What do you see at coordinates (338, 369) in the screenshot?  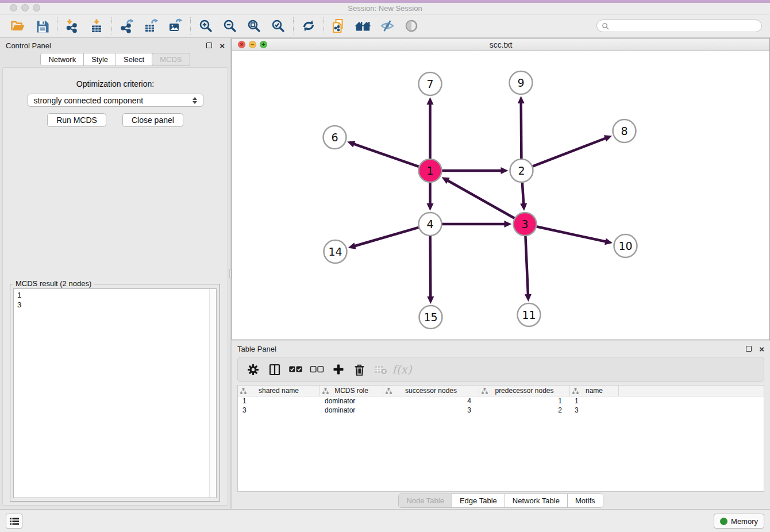 I see `create-column-button` at bounding box center [338, 369].